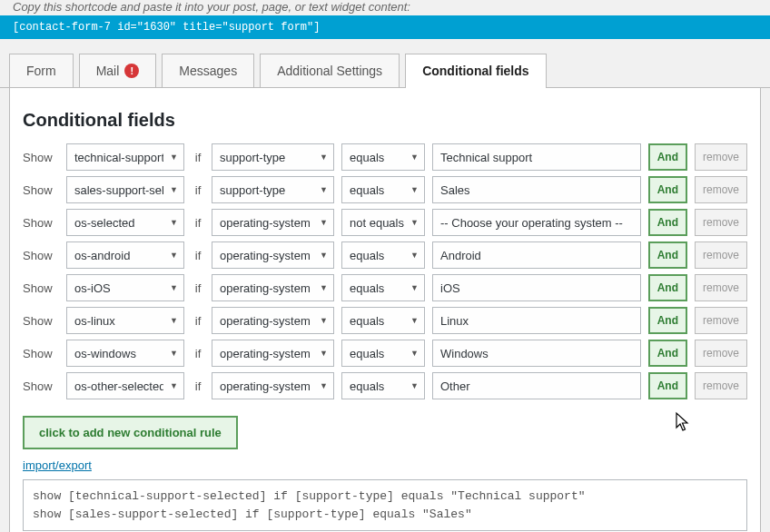 The height and width of the screenshot is (532, 770). Describe the element at coordinates (385, 222) in the screenshot. I see `rule-row: Showos-selectedifoperating-systemnot equ…` at that location.